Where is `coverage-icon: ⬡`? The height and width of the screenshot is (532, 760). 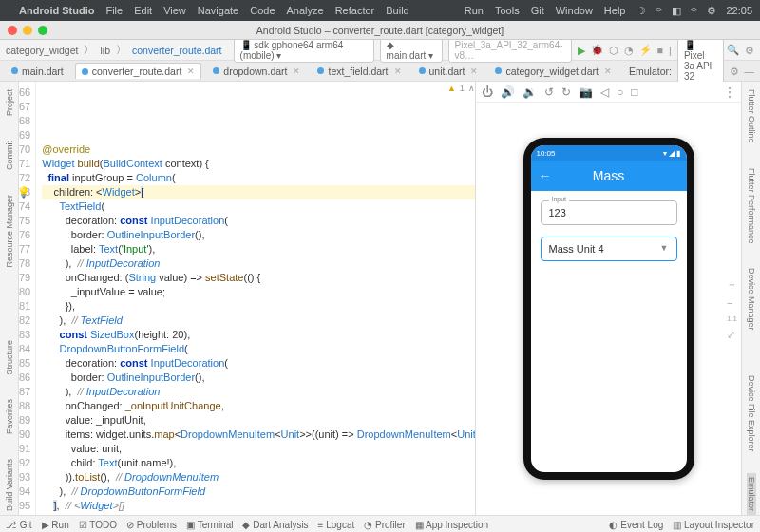
coverage-icon: ⬡ is located at coordinates (614, 50).